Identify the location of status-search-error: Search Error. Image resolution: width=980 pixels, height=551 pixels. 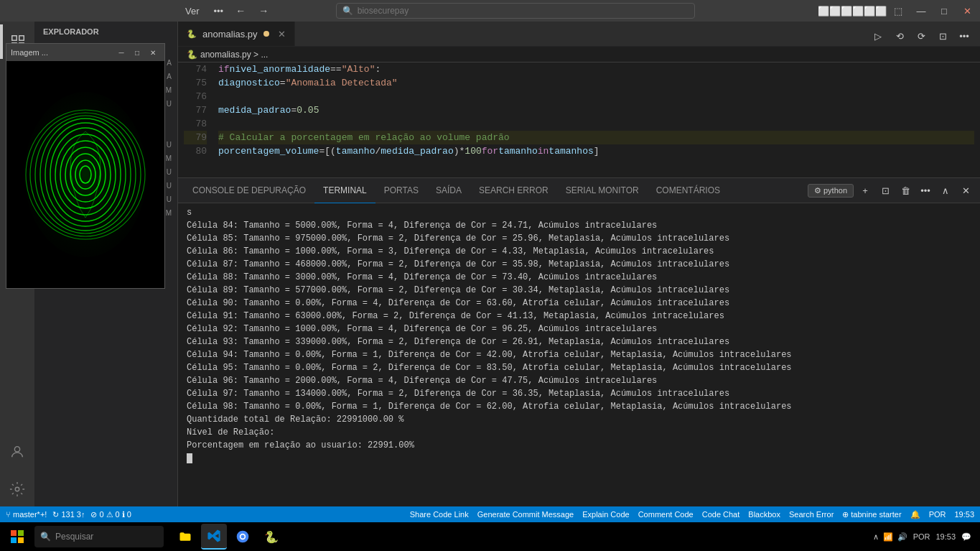
(811, 514).